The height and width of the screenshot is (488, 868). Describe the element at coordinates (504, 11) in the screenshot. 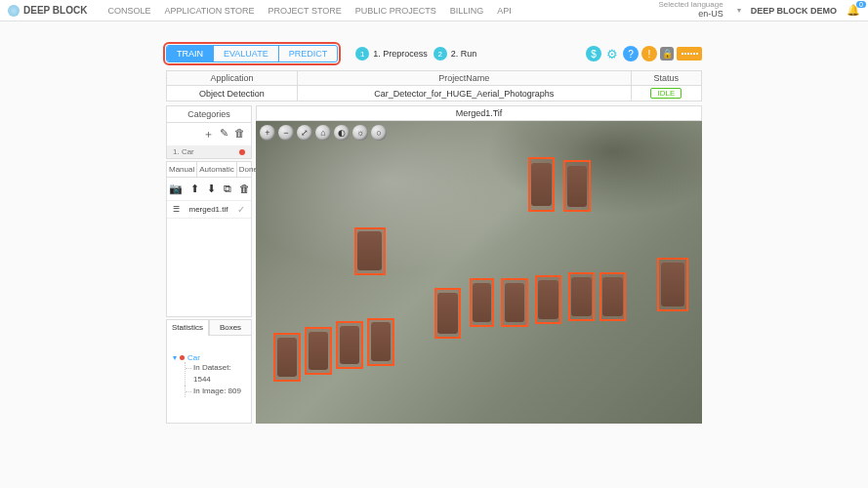

I see `nav-api: API` at that location.